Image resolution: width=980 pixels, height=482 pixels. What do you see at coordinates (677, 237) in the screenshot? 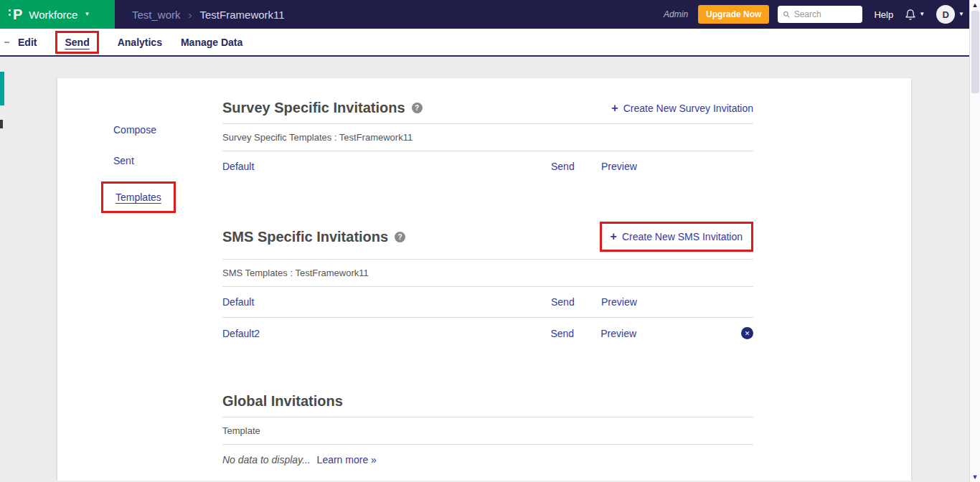
I see `create-sms-invitation-button: + Create New SMS Invitation` at bounding box center [677, 237].